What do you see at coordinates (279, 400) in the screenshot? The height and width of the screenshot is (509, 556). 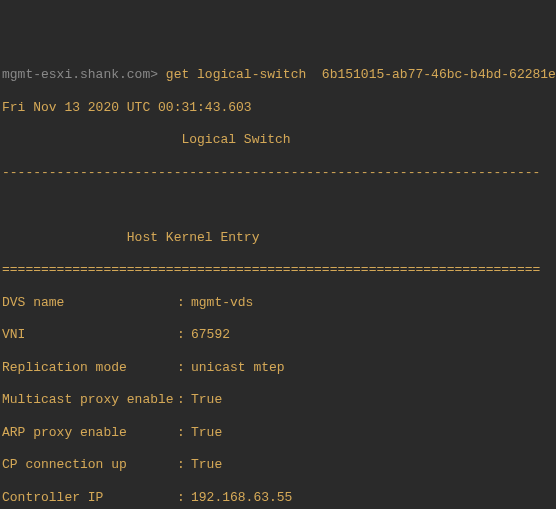 I see `multicast-proxy-row: Multicast proxy enable: True` at bounding box center [279, 400].